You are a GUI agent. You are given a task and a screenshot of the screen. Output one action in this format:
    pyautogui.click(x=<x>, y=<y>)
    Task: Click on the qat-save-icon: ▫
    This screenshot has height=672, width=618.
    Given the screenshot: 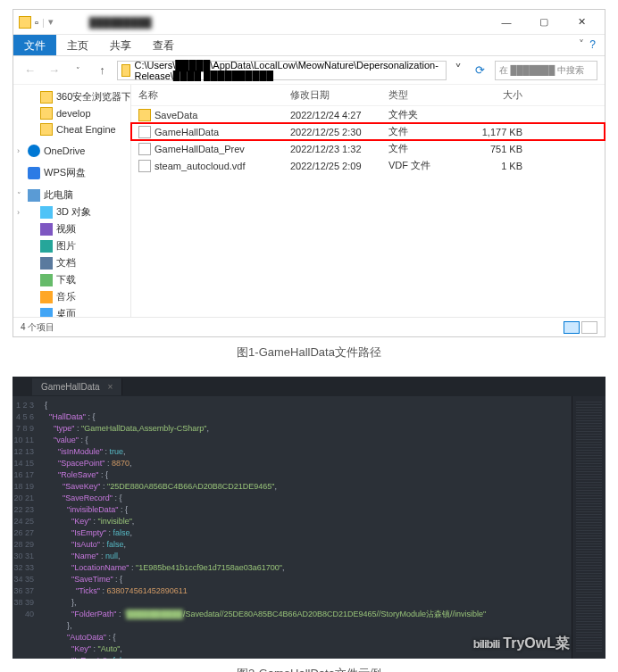 What is the action you would take?
    pyautogui.click(x=37, y=22)
    